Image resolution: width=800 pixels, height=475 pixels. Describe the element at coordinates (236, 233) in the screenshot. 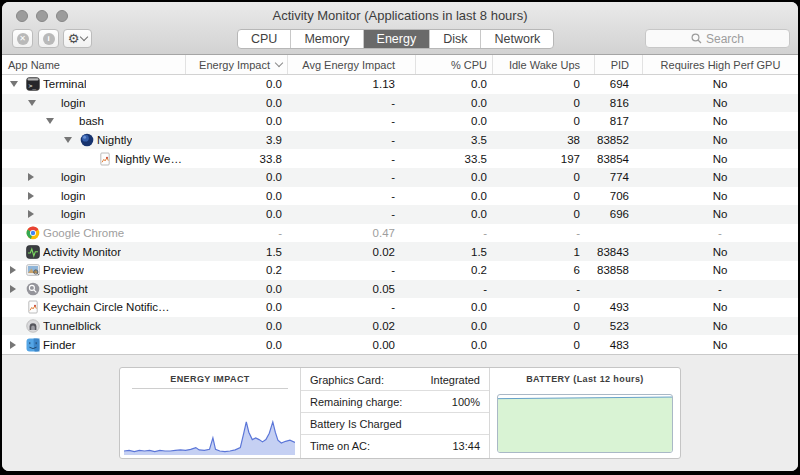

I see `cell-energy_impact: -` at that location.